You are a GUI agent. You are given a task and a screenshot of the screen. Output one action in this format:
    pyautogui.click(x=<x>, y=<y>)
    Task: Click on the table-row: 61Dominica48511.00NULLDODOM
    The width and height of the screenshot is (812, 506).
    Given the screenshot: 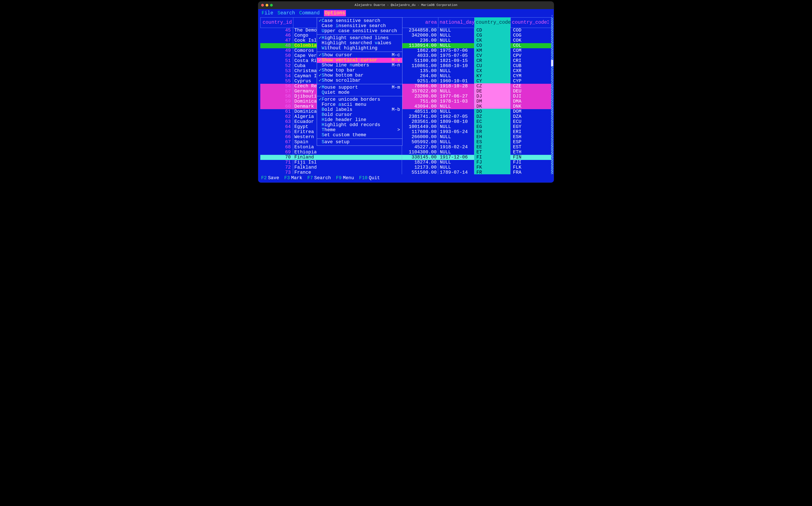 What is the action you would take?
    pyautogui.click(x=406, y=112)
    